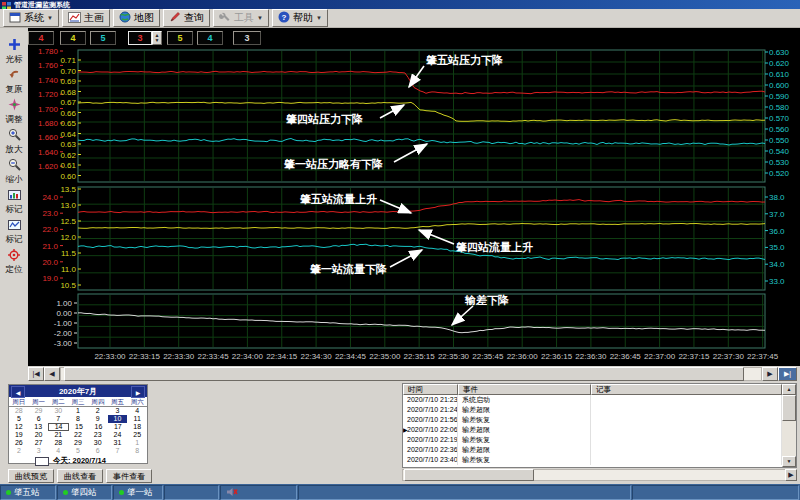 This screenshot has width=800, height=500. Describe the element at coordinates (52, 374) in the screenshot. I see `scroll-prev-button: ◀` at that location.